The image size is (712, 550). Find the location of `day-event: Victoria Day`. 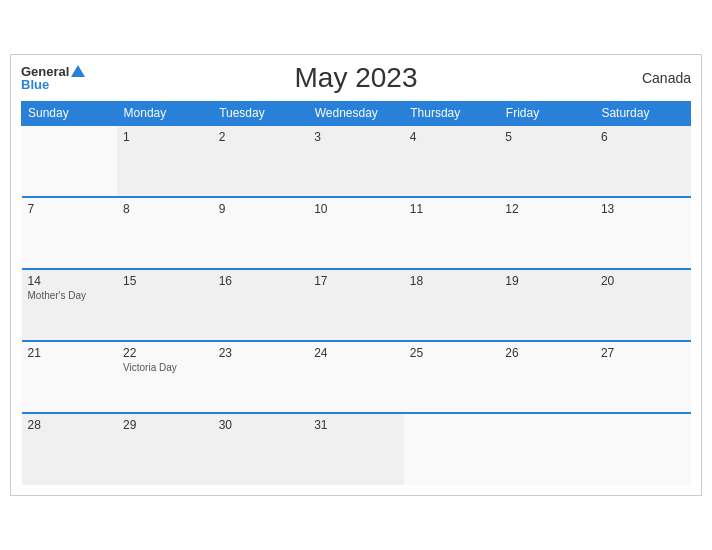

day-event: Victoria Day is located at coordinates (165, 368).